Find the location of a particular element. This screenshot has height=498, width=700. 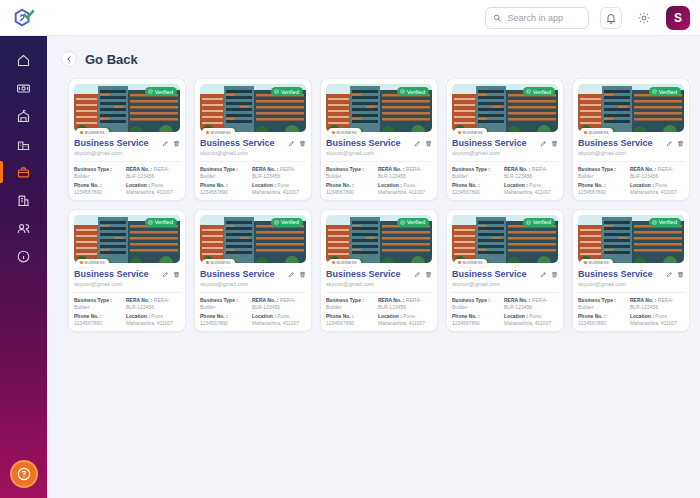

help-button is located at coordinates (24, 474).